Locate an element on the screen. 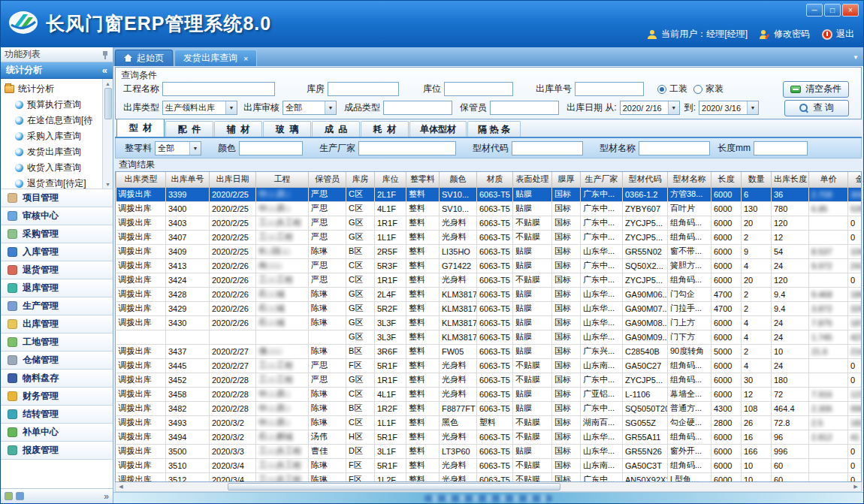  audit-select: 全部 ▼ is located at coordinates (310, 108).